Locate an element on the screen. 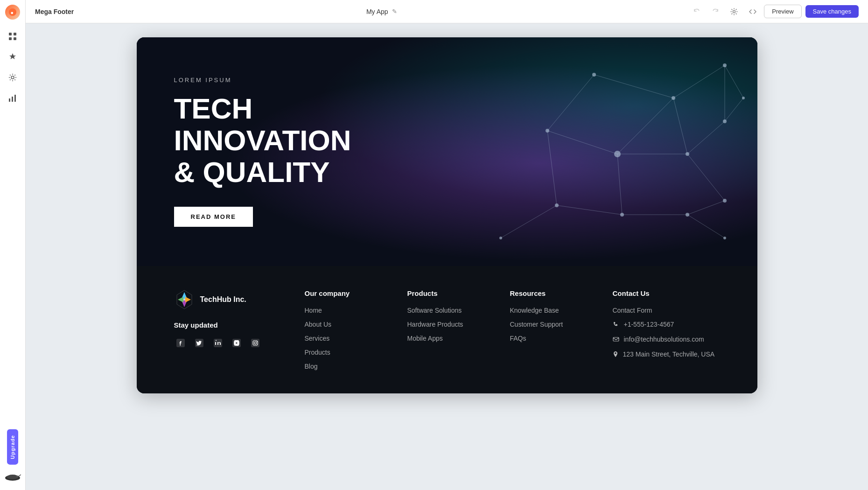 The width and height of the screenshot is (868, 490). hero-subtitle: LOREM IPSUM is located at coordinates (263, 80).